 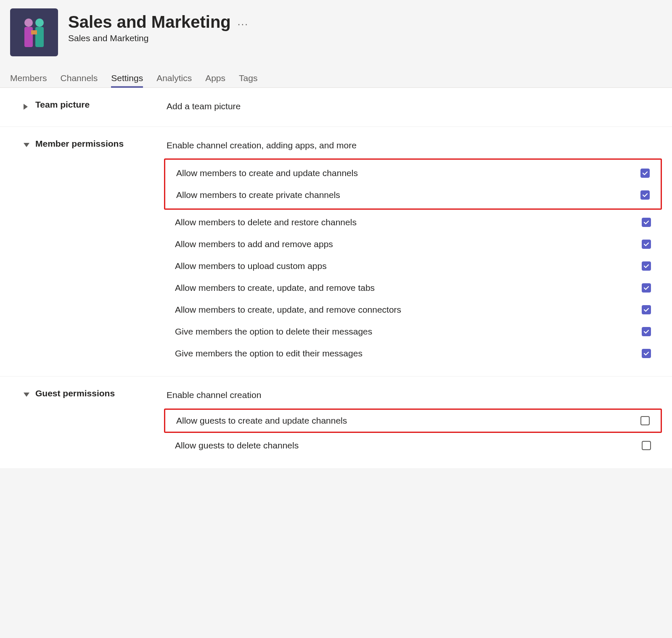 I want to click on checkbox-guest-delete-channels, so click(x=646, y=446).